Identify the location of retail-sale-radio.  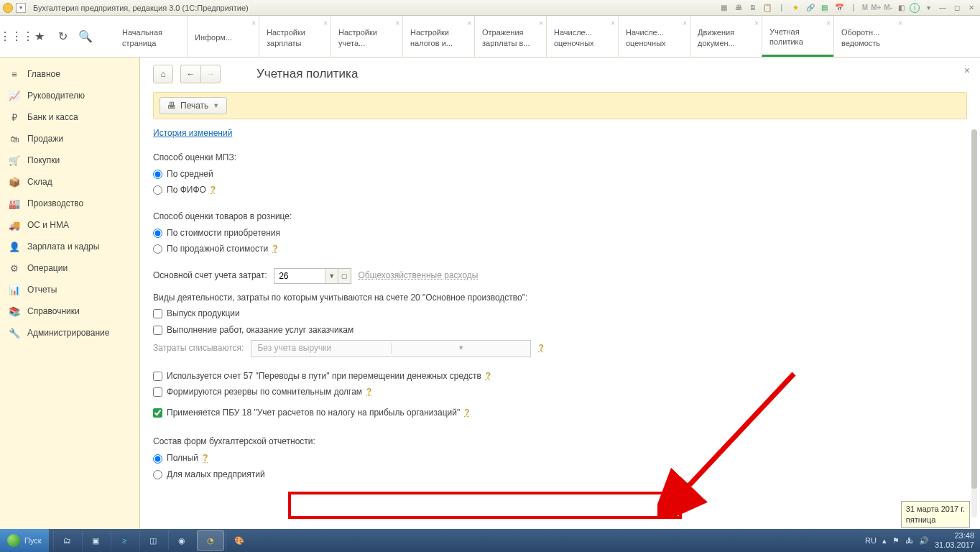
(158, 249).